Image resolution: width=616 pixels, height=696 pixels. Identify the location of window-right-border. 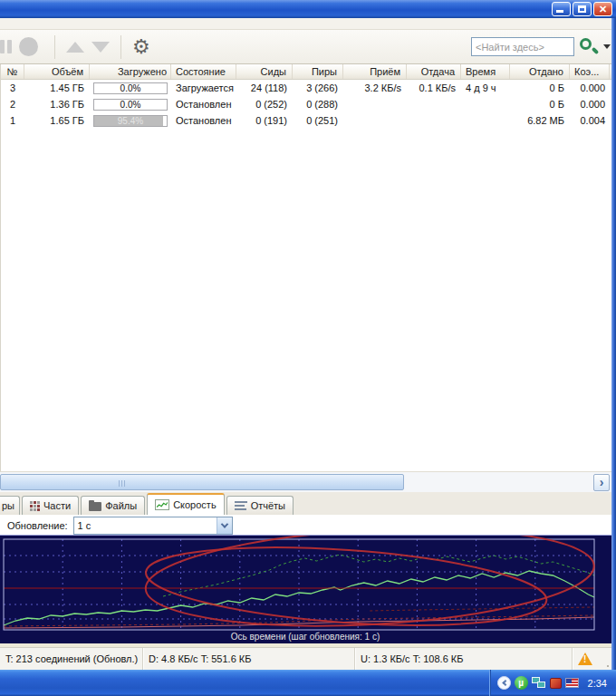
(614, 344).